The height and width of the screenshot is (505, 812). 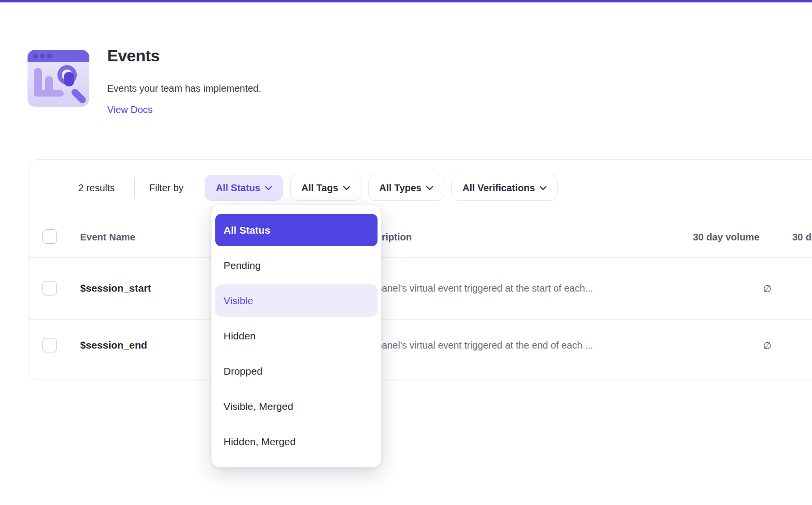 What do you see at coordinates (485, 289) in the screenshot?
I see `event-description-cell: panel's virtual event triggered at the s…` at bounding box center [485, 289].